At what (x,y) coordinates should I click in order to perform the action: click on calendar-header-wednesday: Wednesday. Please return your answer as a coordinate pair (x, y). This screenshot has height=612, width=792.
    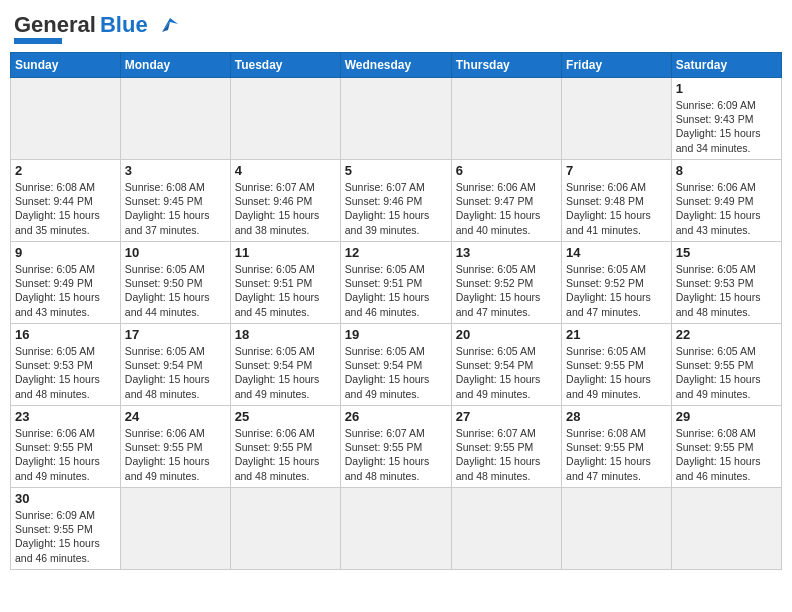
    Looking at the image, I should click on (396, 66).